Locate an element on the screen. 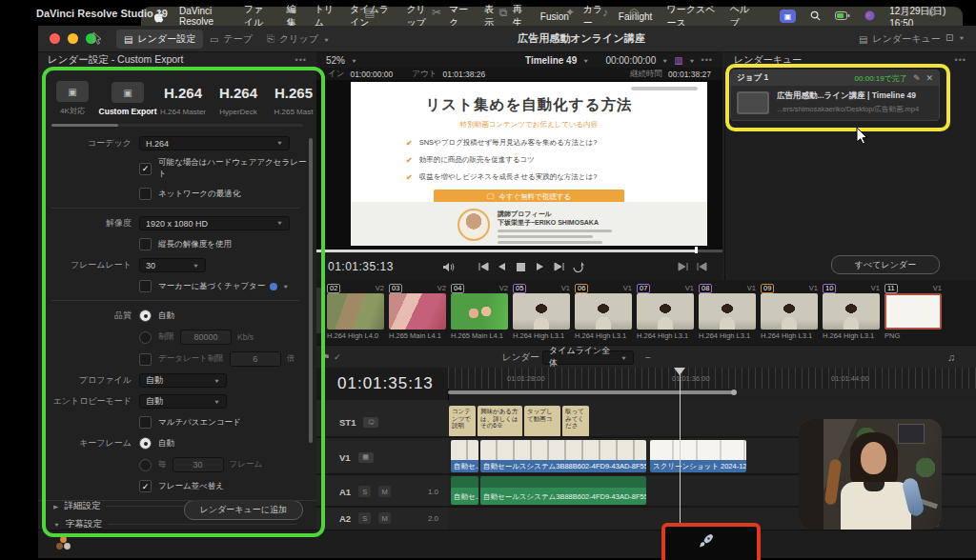  timeline-options-icon: ⚑ is located at coordinates (326, 357).